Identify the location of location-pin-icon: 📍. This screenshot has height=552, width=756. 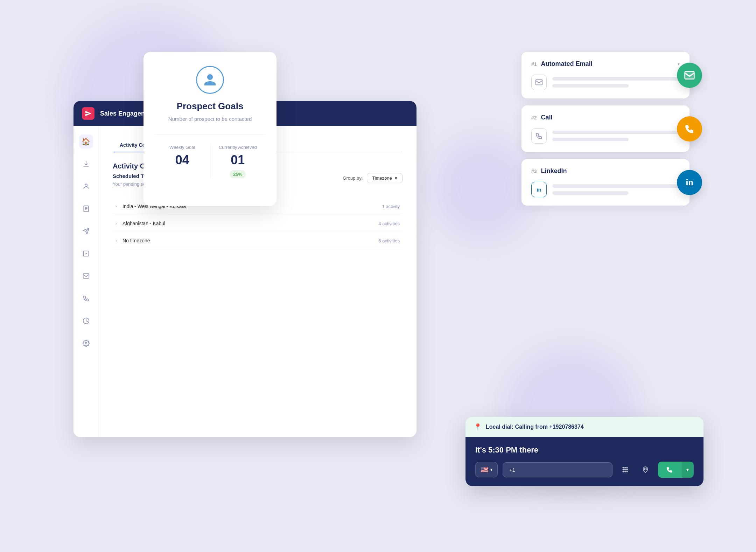
(478, 427).